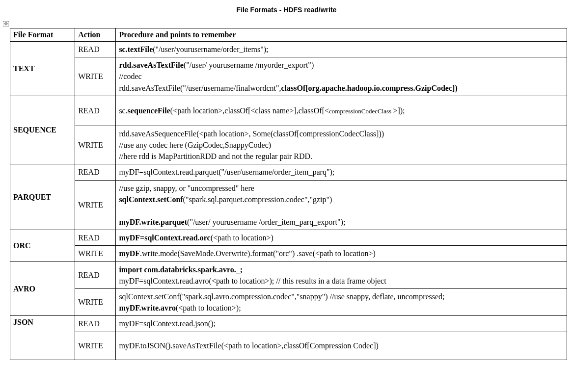  What do you see at coordinates (227, 172) in the screenshot?
I see `code-text: myDF=sqlContext.read.parquet("/user/user…` at bounding box center [227, 172].